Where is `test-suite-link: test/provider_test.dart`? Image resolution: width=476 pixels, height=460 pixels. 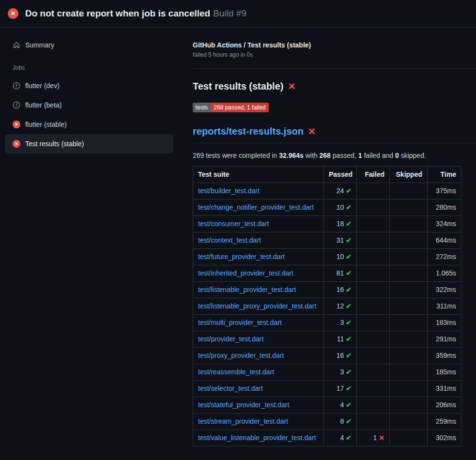
test-suite-link: test/provider_test.dart is located at coordinates (230, 339).